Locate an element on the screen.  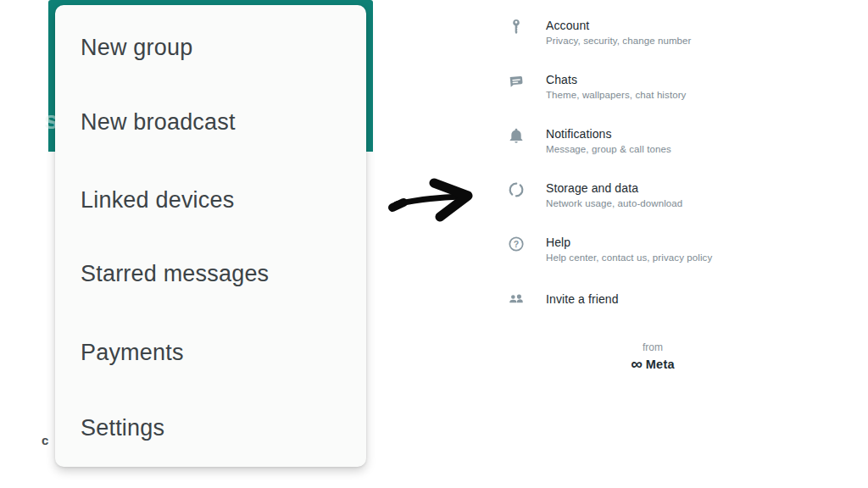
bell-icon is located at coordinates (517, 136).